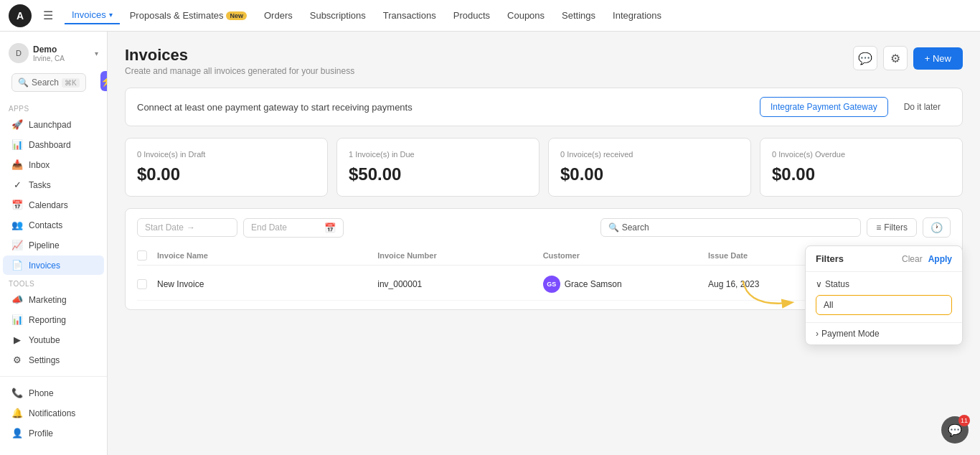 This screenshot has width=980, height=455. Describe the element at coordinates (53, 340) in the screenshot. I see `sidebar-item-youtube: ▶Youtube` at that location.